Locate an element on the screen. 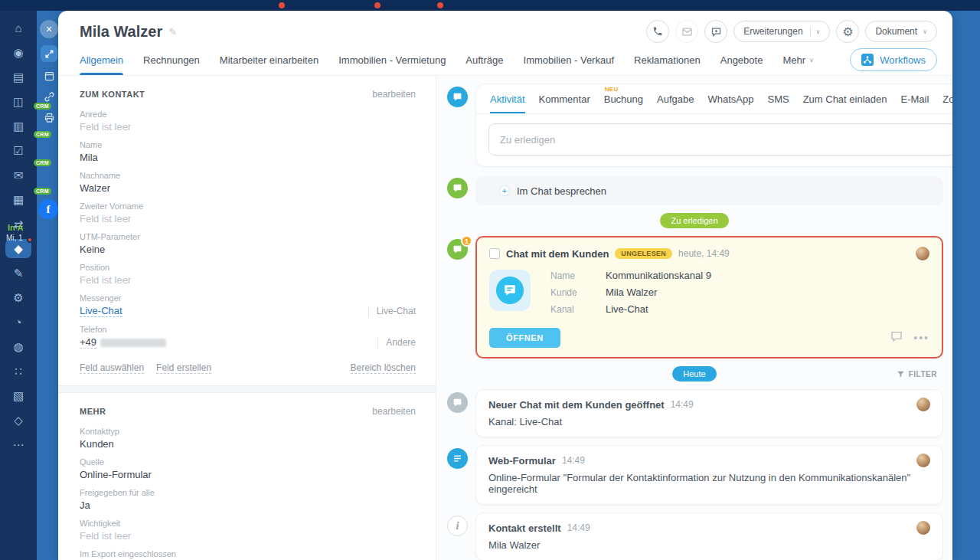 This screenshot has height=560, width=980. expand-icon is located at coordinates (49, 54).